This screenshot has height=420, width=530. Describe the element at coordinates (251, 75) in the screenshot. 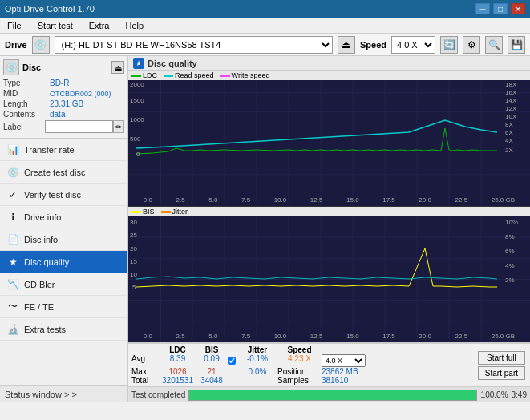

I see `legend-write-speed-label: Write speed` at that location.